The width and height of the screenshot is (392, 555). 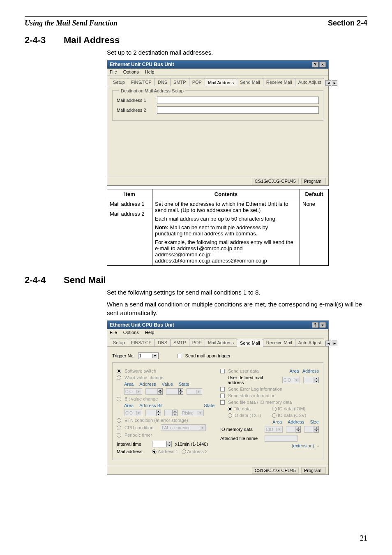 What do you see at coordinates (163, 82) in the screenshot?
I see `tab-dns: DNS` at bounding box center [163, 82].